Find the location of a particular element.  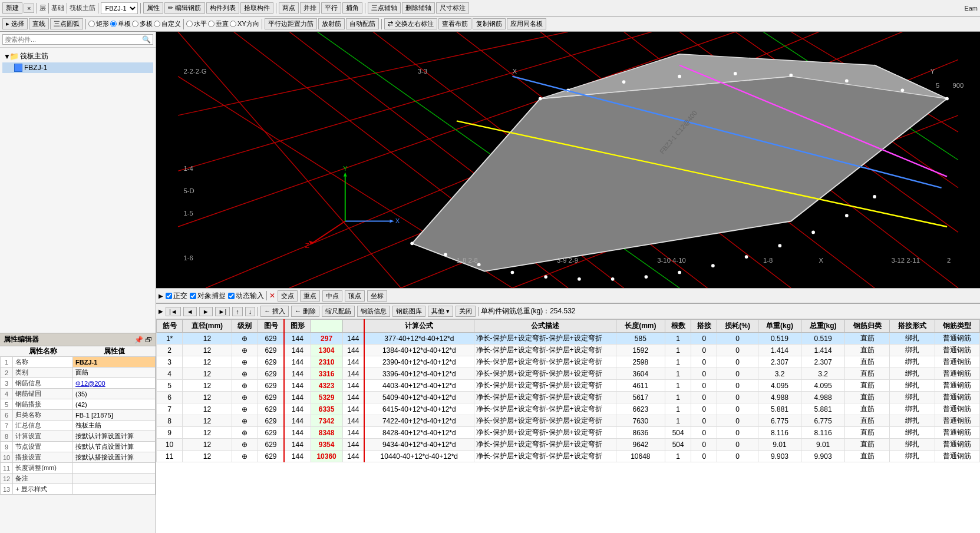

horiz-radio-label: 水平 is located at coordinates (197, 24).